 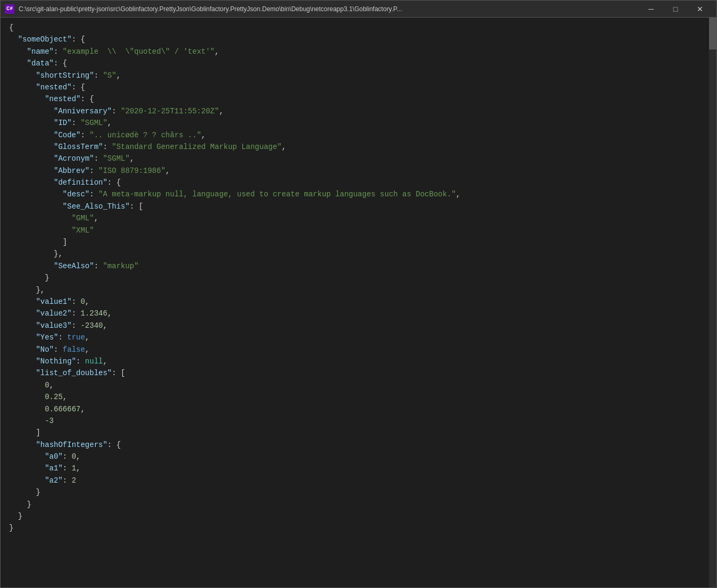 I want to click on code-line: "Abbrev": "ISO 8879:1986",, so click(x=358, y=171).